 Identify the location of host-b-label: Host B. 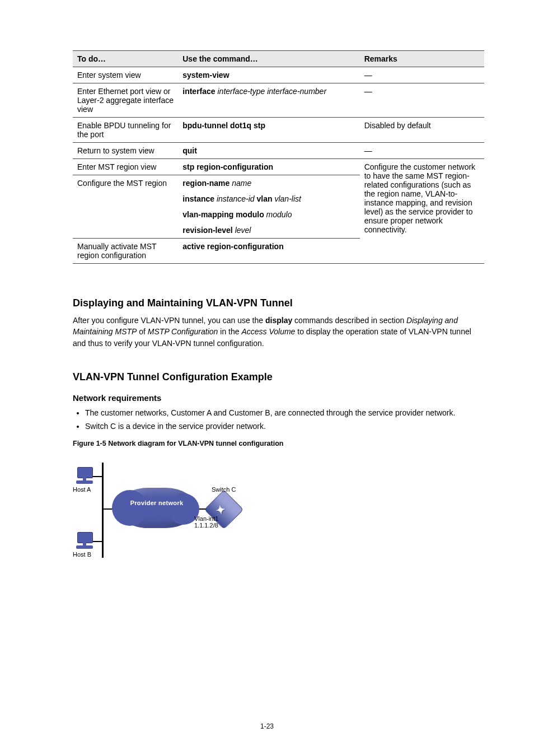
(82, 554).